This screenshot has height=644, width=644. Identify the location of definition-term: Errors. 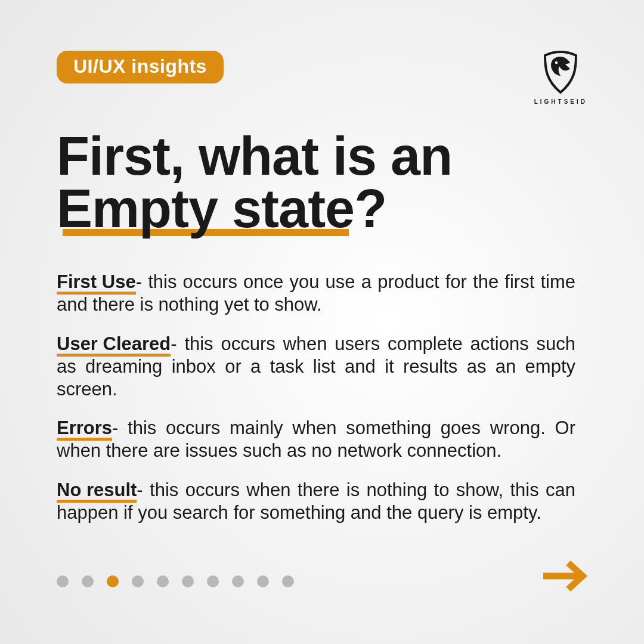
(85, 428).